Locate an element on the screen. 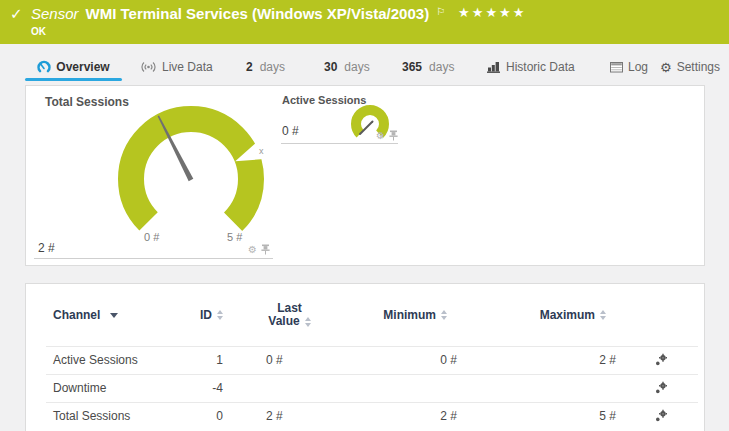 The image size is (729, 431). priority-stars: ★★★★★ is located at coordinates (492, 12).